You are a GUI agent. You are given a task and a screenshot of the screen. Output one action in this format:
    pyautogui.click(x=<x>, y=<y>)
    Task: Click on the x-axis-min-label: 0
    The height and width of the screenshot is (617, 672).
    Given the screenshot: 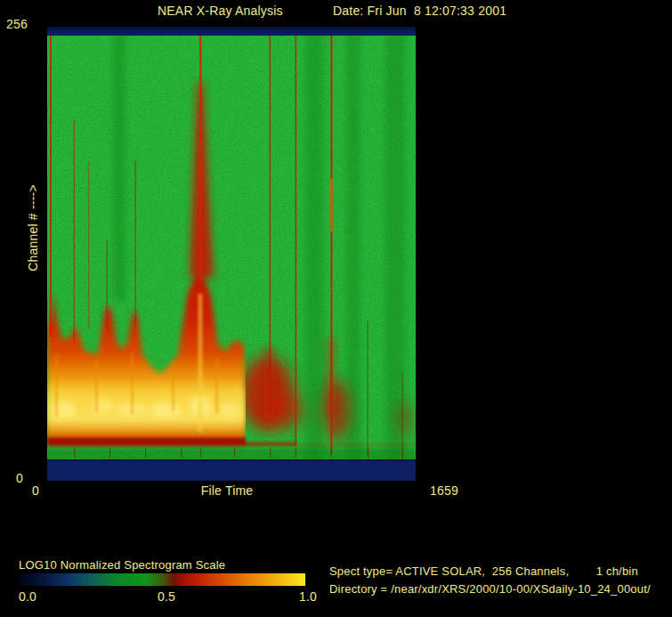 What is the action you would take?
    pyautogui.click(x=36, y=491)
    